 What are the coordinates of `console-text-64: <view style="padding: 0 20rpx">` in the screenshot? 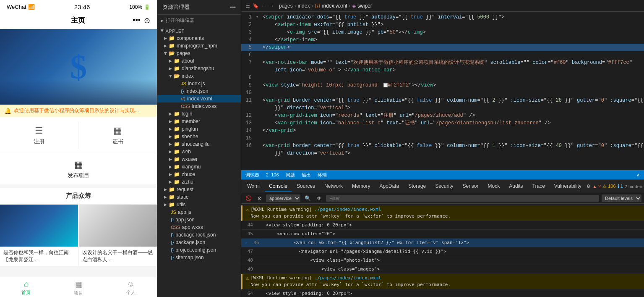 It's located at (448, 294).